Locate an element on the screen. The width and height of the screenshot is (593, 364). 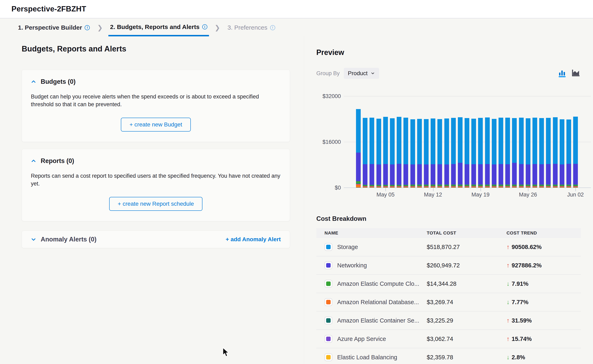
add-anomaly-alert-link: + add Anomaly Alert is located at coordinates (253, 239).